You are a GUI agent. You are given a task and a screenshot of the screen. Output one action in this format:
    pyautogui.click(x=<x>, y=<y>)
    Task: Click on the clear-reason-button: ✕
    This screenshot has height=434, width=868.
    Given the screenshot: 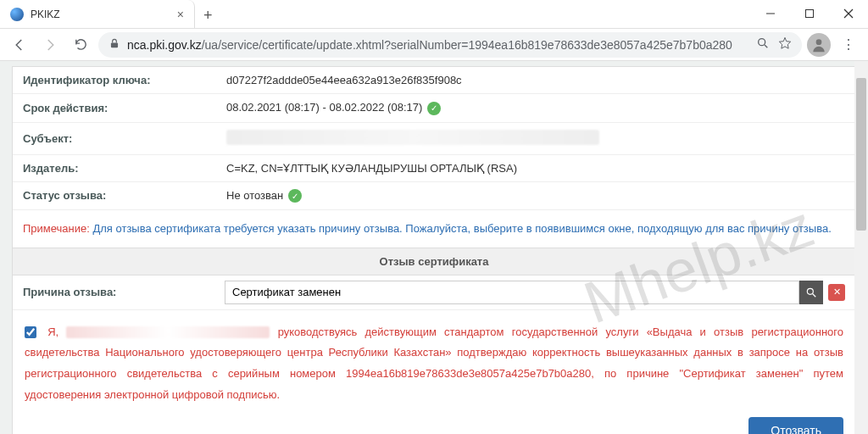 What is the action you would take?
    pyautogui.click(x=837, y=292)
    